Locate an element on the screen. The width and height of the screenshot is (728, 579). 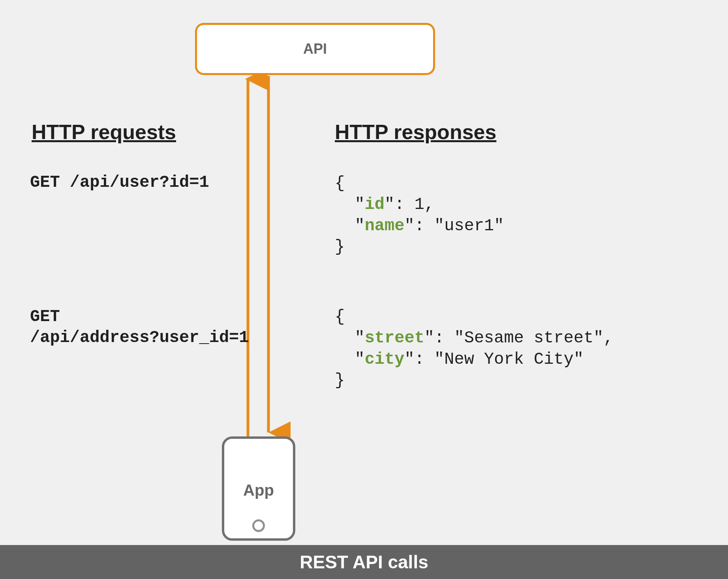
requests-heading: HTTP requests is located at coordinates (104, 132).